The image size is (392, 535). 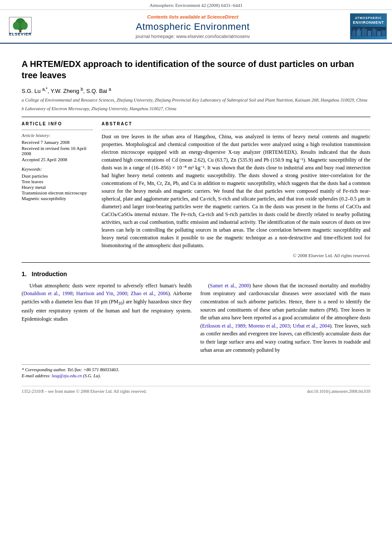 I want to click on introduction-section: 1. Introduction Urban atmospheric dusts …, so click(x=196, y=314).